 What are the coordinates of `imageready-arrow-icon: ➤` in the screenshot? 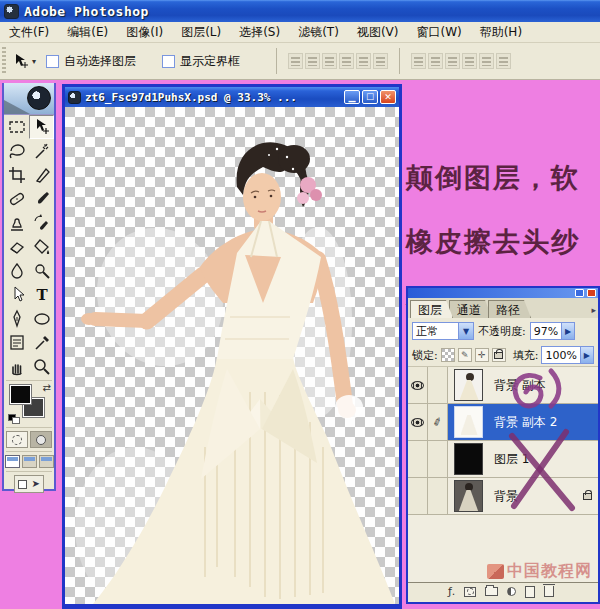 It's located at (36, 484).